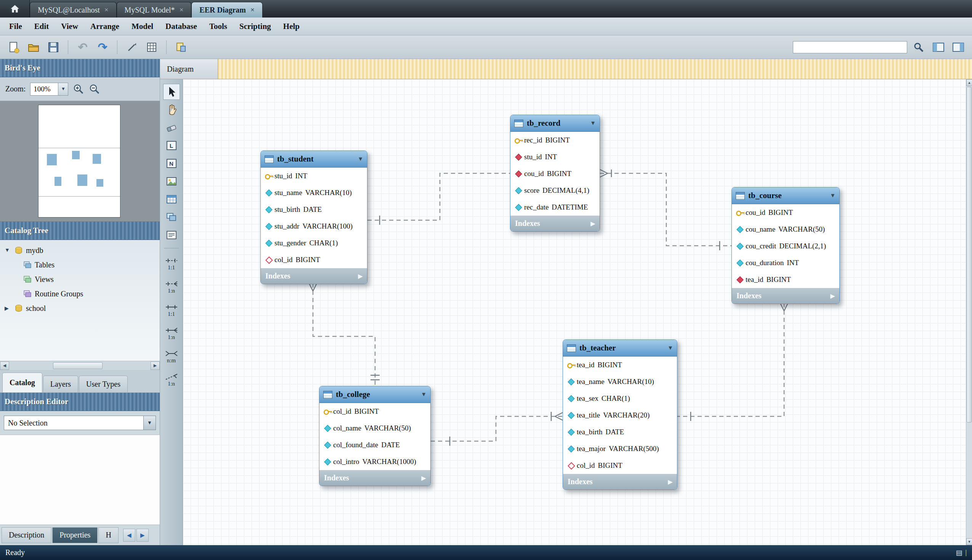  Describe the element at coordinates (80, 365) in the screenshot. I see `catalog-horizontal-scrollbar: ◀ ▶` at that location.